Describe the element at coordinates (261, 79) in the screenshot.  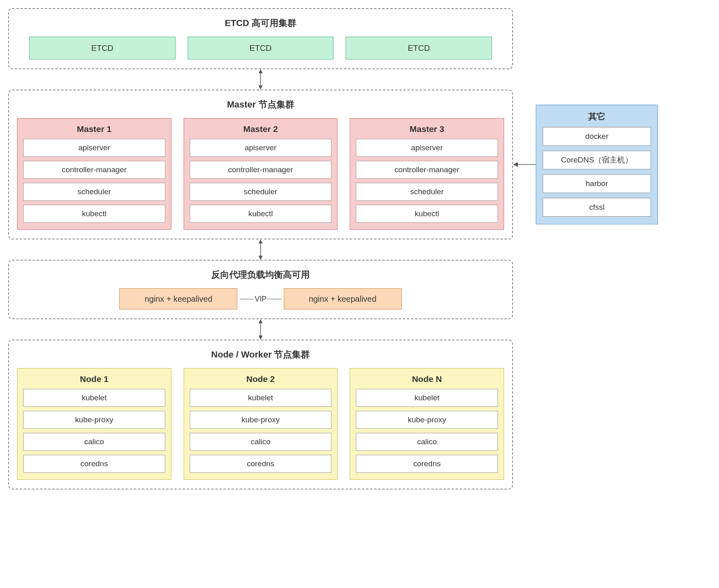
I see `connector-etcd-master` at that location.